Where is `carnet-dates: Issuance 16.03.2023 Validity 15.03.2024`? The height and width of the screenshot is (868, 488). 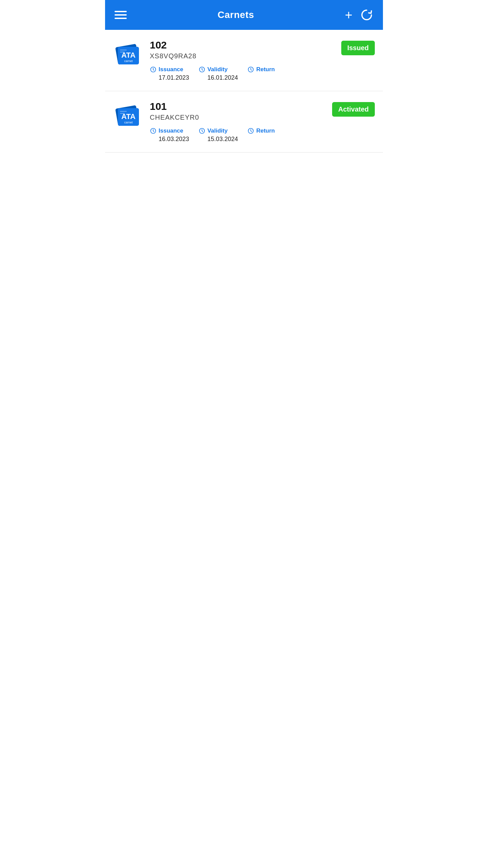
carnet-dates: Issuance 16.03.2023 Validity 15.03.2024 is located at coordinates (238, 135).